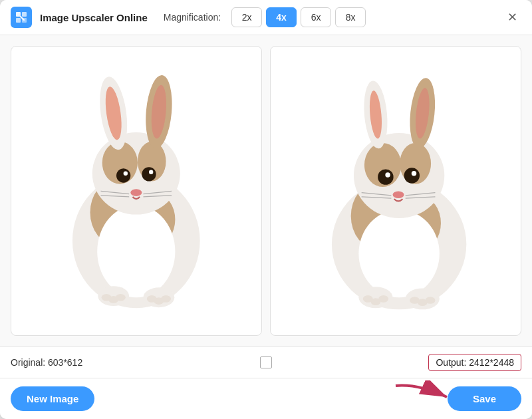 This screenshot has width=532, height=419. What do you see at coordinates (47, 362) in the screenshot?
I see `original-dimensions: Original: 603*612` at bounding box center [47, 362].